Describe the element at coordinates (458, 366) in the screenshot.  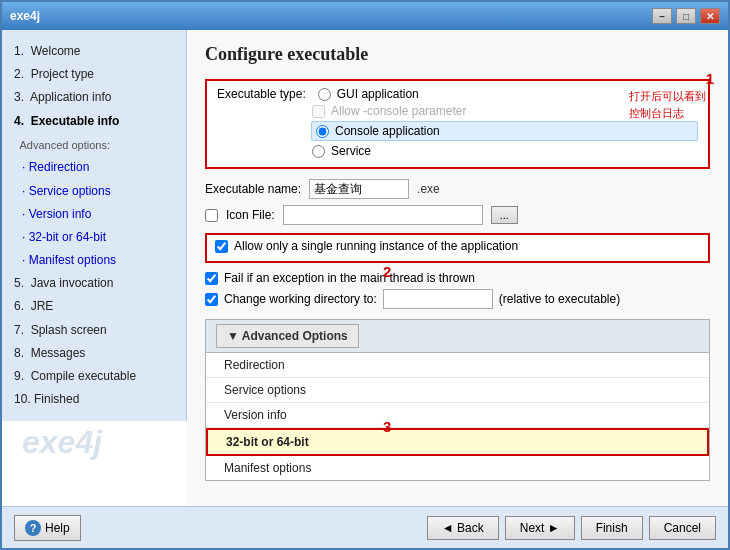
I see `adv-item-redirection: Redirection` at that location.